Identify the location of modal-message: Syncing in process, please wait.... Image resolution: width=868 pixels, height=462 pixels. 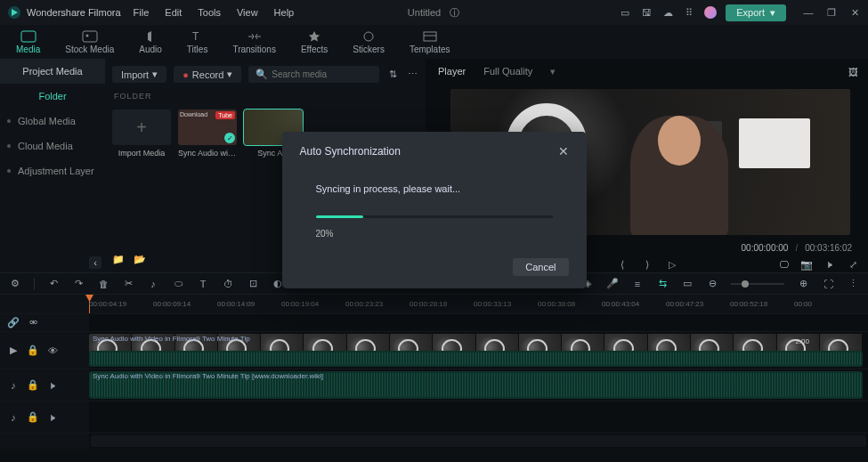
(434, 189).